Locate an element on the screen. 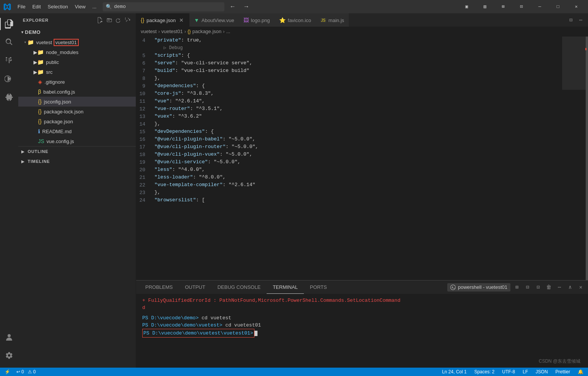 The image size is (588, 376). tree-item-vue-config: JS vue.config.js is located at coordinates (77, 141).